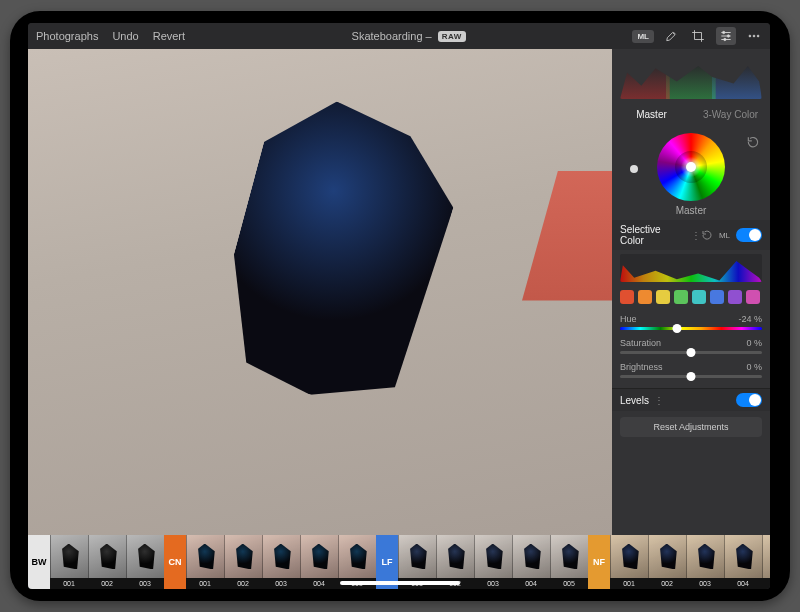 This screenshot has width=800, height=612. I want to click on brightness-label: Brightness, so click(642, 367).